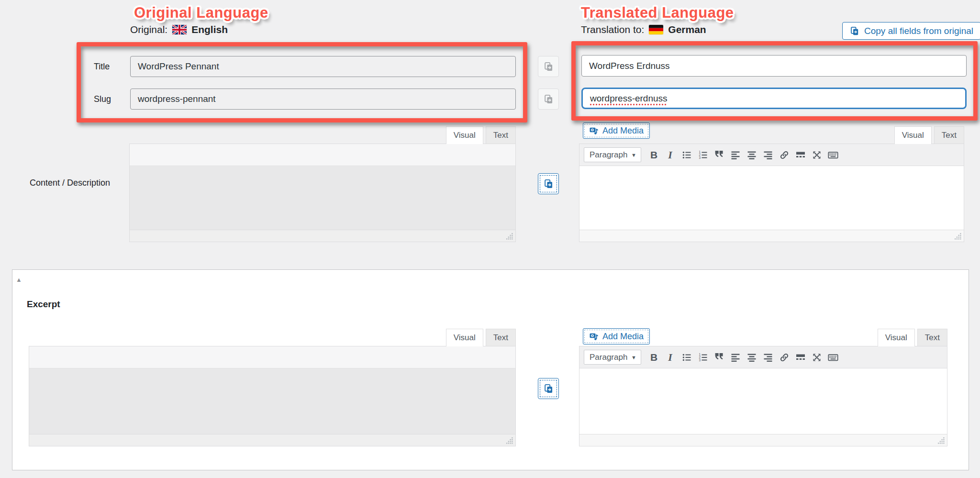 This screenshot has height=478, width=980. What do you see at coordinates (687, 30) in the screenshot?
I see `translated-language-name: German` at bounding box center [687, 30].